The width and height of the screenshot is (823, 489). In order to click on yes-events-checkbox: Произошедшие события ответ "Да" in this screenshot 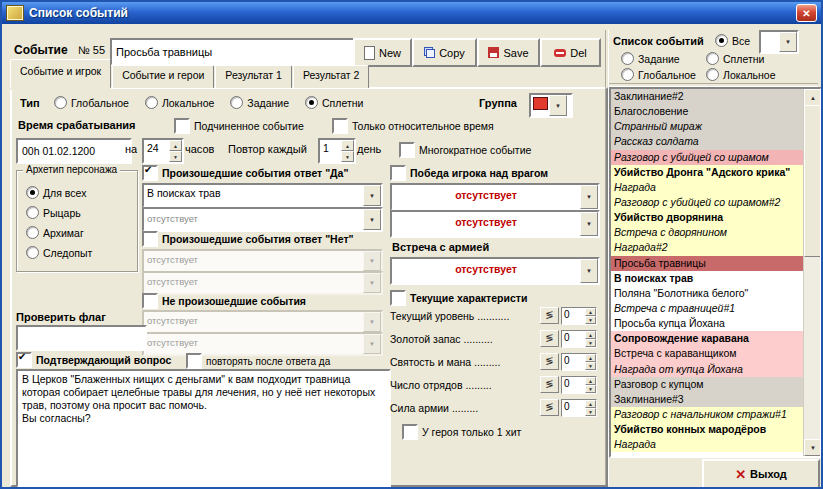, I will do `click(245, 173)`.